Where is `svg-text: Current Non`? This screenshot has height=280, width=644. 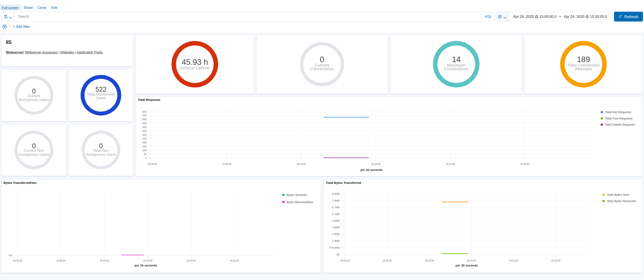
svg-text: Current Non is located at coordinates (34, 151).